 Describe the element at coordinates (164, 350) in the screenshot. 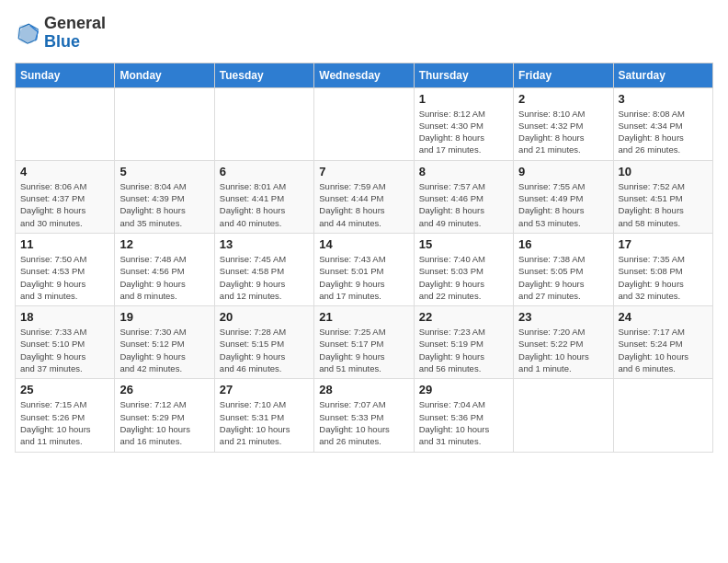

I see `day-info: Sunrise: 7:30 AM Sunset: 5:12 PM Dayligh…` at that location.